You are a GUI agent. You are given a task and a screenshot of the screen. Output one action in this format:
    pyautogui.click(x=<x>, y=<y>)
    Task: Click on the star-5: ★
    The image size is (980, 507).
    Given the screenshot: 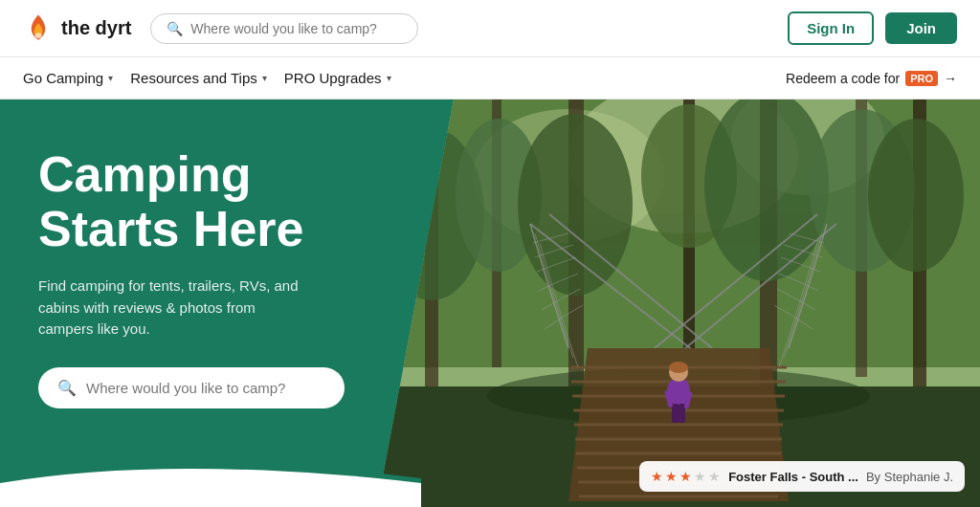 What is the action you would take?
    pyautogui.click(x=714, y=476)
    